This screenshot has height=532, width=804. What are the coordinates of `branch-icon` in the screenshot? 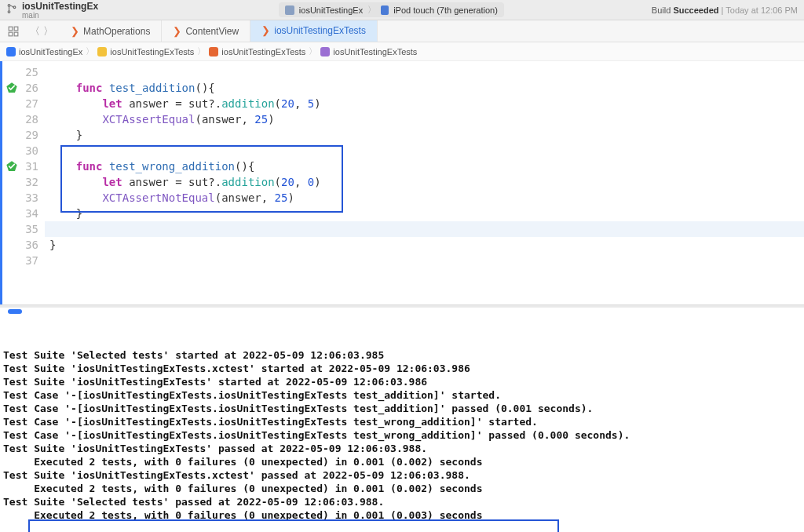 It's located at (12, 9).